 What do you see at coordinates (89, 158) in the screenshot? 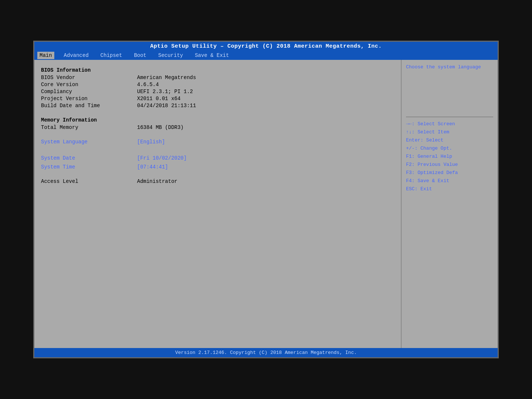
I see `system-date-label: System Date` at bounding box center [89, 158].